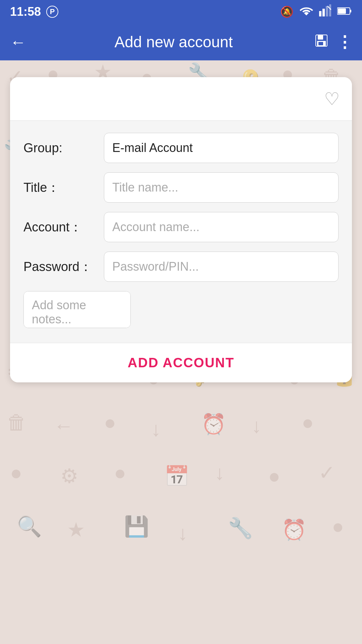 Image resolution: width=362 pixels, height=644 pixels. What do you see at coordinates (332, 99) in the screenshot?
I see `favorite-button: ♡` at bounding box center [332, 99].